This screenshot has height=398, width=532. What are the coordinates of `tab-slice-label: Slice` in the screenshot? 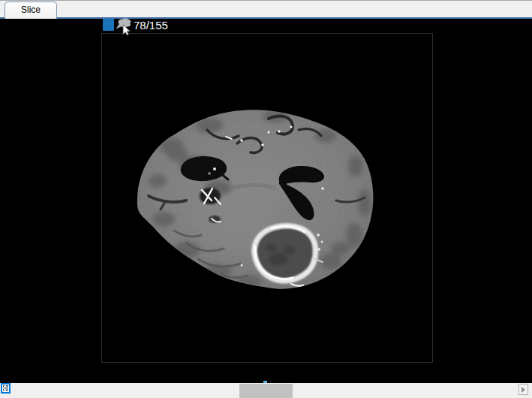 It's located at (31, 10).